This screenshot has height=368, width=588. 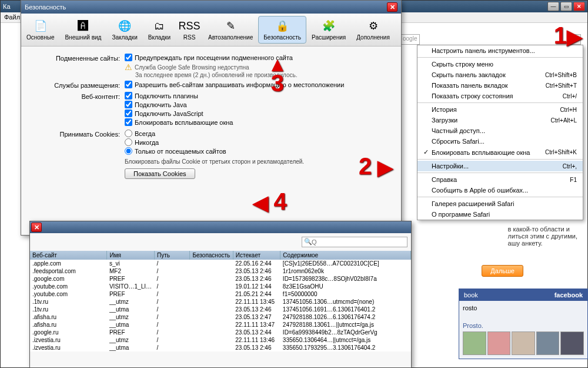 I want to click on tab-icon: 🧩, so click(x=329, y=26).